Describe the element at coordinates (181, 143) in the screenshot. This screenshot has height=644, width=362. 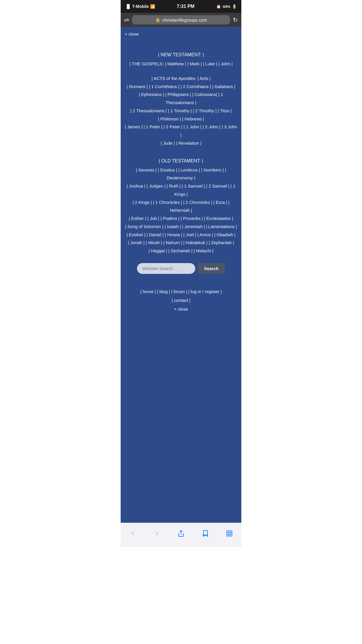
I see `epistles6-text: | Jude | | Revelation |` at that location.